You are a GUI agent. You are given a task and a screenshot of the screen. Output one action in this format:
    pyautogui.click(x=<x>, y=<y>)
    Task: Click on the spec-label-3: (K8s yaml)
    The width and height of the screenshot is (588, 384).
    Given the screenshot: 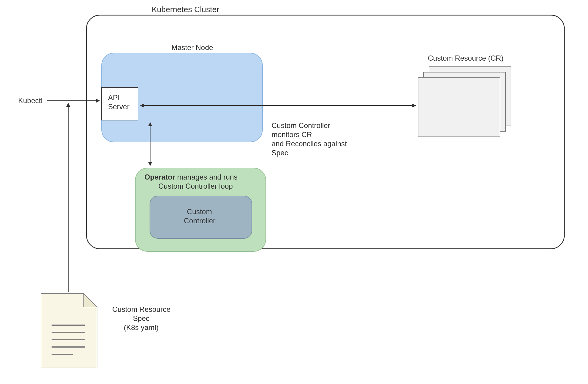 What is the action you would take?
    pyautogui.click(x=141, y=328)
    